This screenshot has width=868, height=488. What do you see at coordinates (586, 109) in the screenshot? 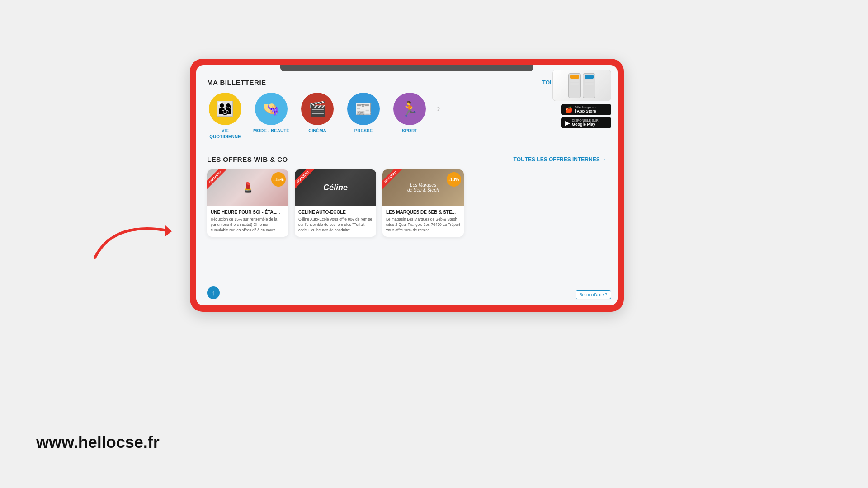
I see `app-store-button: 🍎 Télécharger sur l'App Store` at bounding box center [586, 109].